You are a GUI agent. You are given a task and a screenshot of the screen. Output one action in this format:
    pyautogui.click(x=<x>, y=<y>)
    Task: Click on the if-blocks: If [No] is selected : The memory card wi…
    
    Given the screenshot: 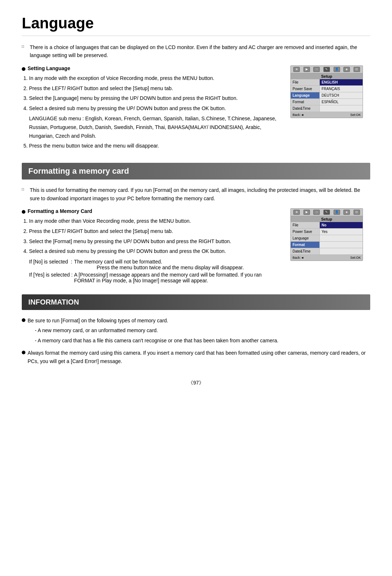 What is the action you would take?
    pyautogui.click(x=152, y=271)
    